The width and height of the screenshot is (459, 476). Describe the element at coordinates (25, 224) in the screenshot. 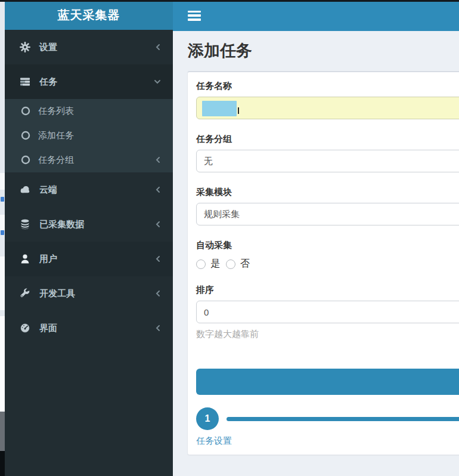

I see `database-icon` at that location.